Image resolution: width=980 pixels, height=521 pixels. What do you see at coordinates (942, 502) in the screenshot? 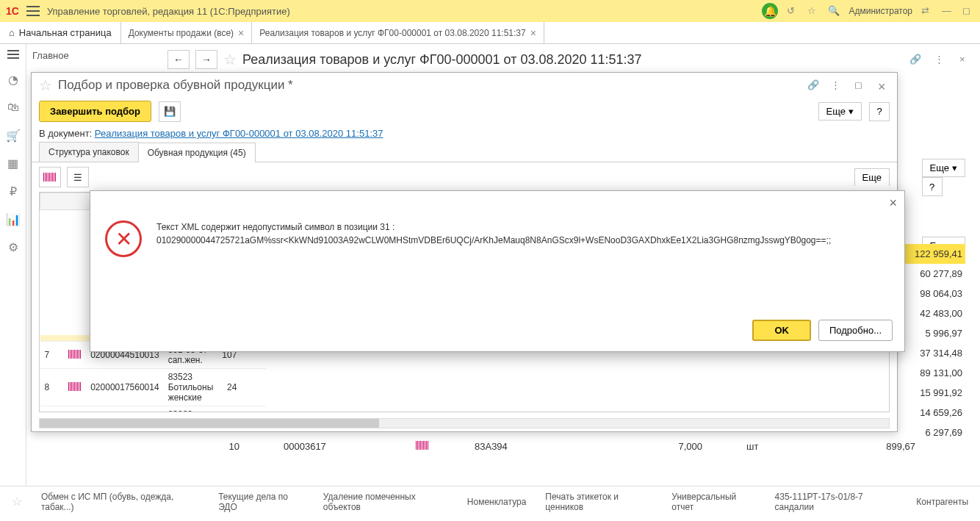
I see `footer-link: Контрагенты` at bounding box center [942, 502].